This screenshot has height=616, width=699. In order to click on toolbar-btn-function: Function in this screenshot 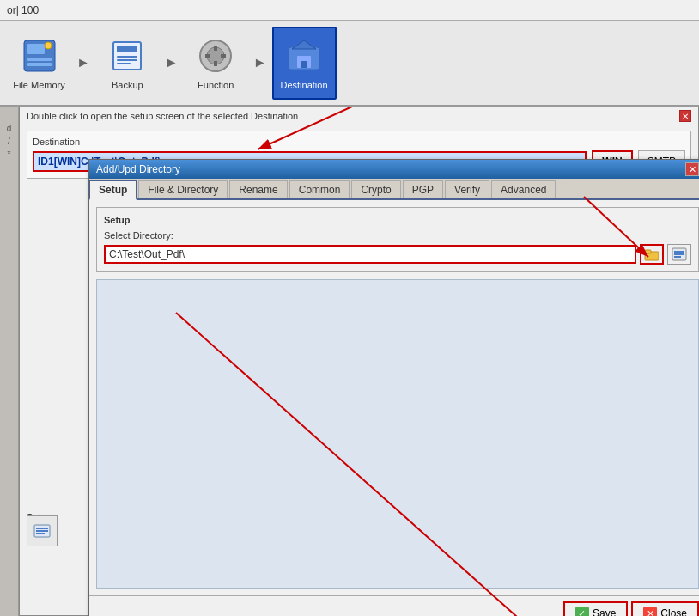, I will do `click(216, 64)`.